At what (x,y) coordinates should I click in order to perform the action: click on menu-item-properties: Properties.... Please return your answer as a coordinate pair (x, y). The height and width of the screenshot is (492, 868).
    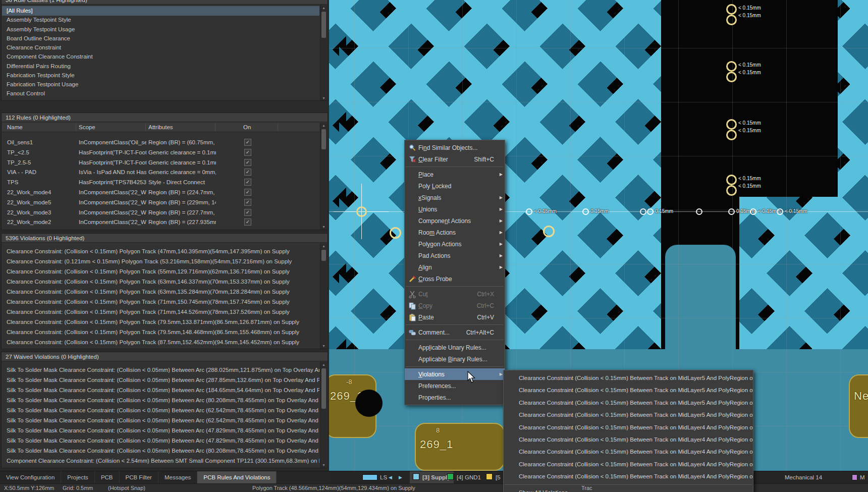
    Looking at the image, I should click on (455, 398).